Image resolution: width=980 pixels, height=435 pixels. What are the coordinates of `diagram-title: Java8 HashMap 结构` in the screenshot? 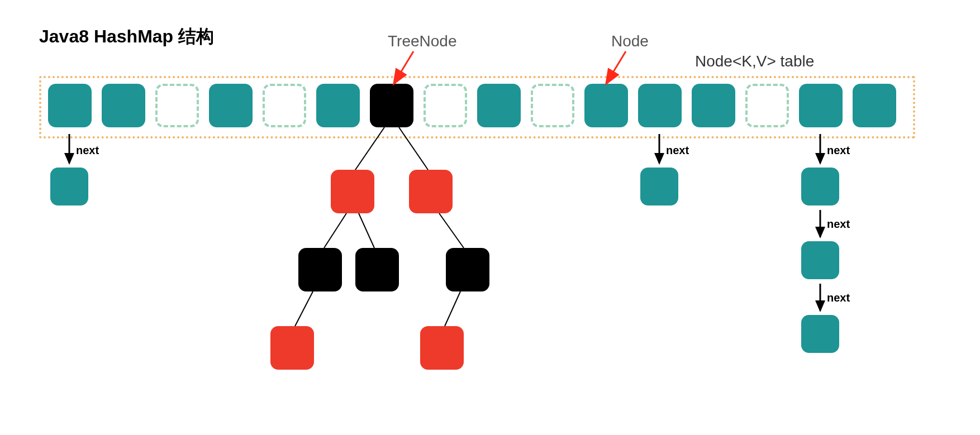 It's located at (126, 37).